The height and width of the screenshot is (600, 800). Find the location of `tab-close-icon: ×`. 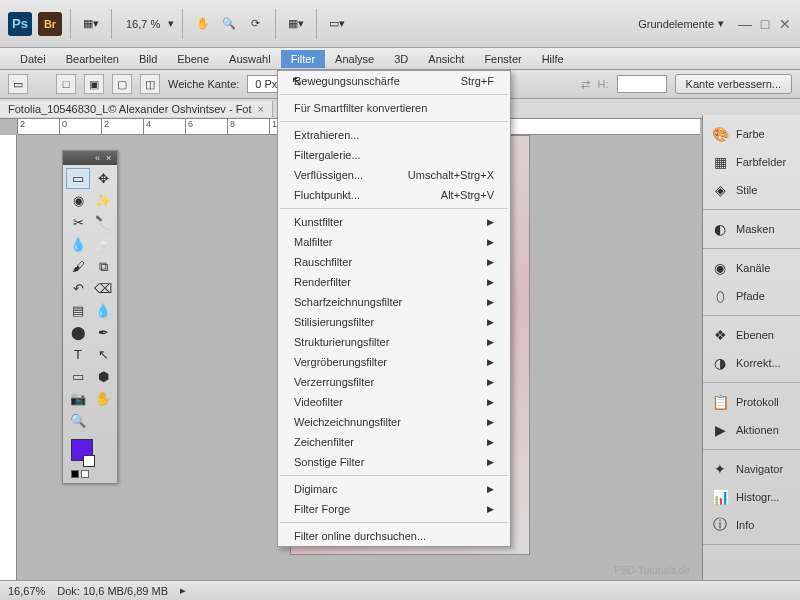

tab-close-icon: × is located at coordinates (261, 109).